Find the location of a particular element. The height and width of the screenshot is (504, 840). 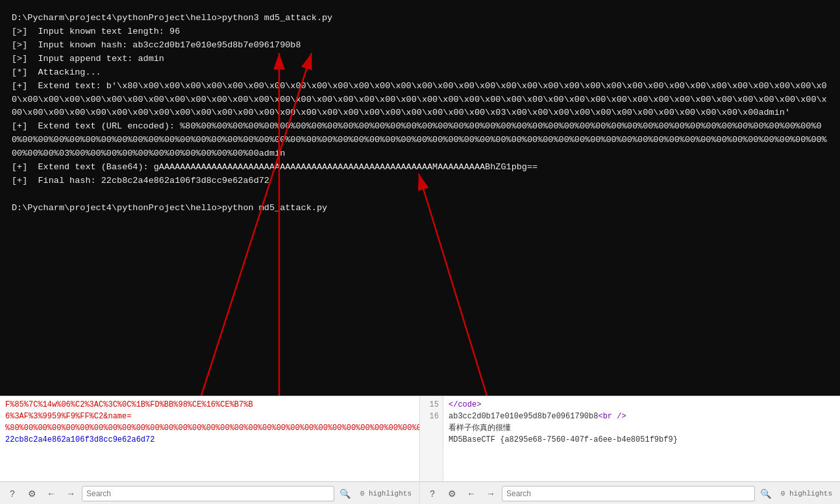

right-search-input is located at coordinates (628, 494).